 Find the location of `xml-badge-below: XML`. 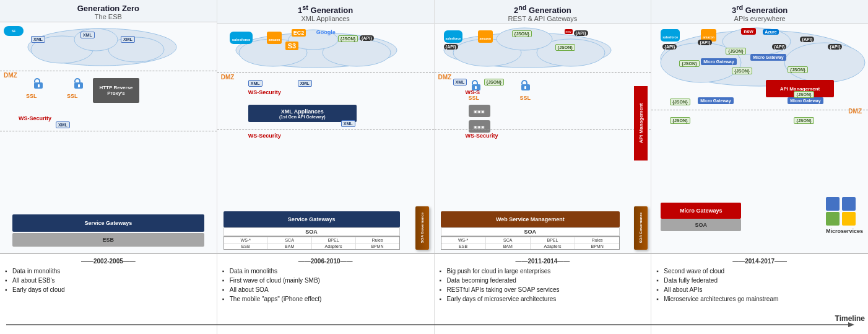

xml-badge-below: XML is located at coordinates (63, 125).